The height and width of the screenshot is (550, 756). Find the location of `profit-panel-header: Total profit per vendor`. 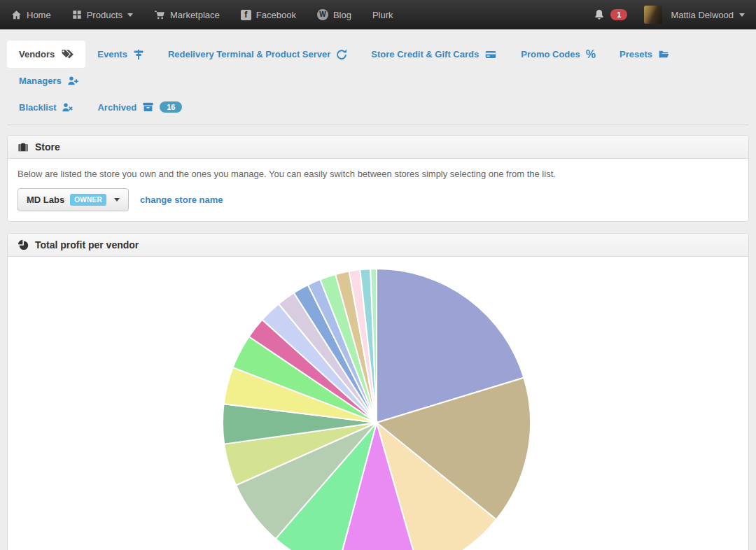

profit-panel-header: Total profit per vendor is located at coordinates (378, 245).